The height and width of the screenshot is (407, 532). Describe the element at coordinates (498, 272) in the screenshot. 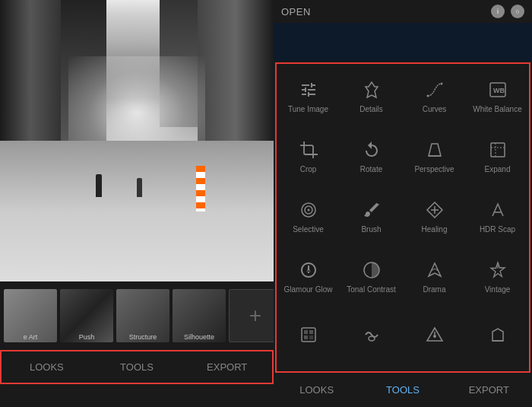

I see `vintage-icon` at that location.